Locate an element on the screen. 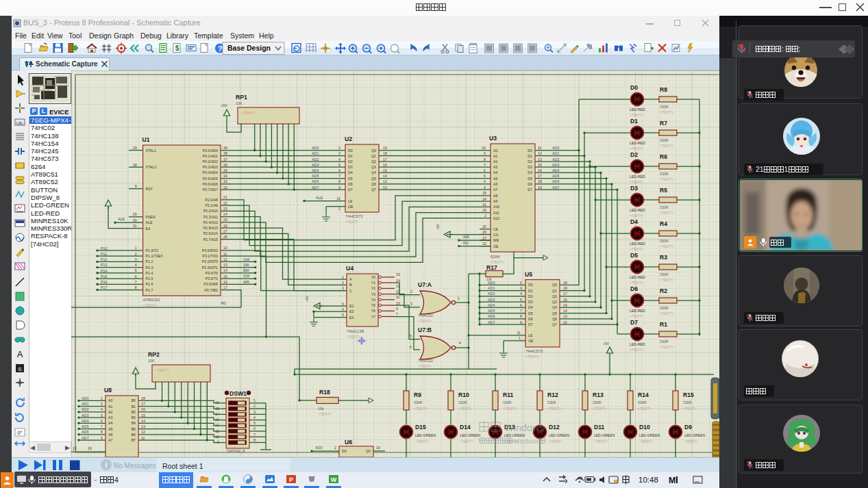 The image size is (868, 488). svg-text: S is located at coordinates (19, 370).